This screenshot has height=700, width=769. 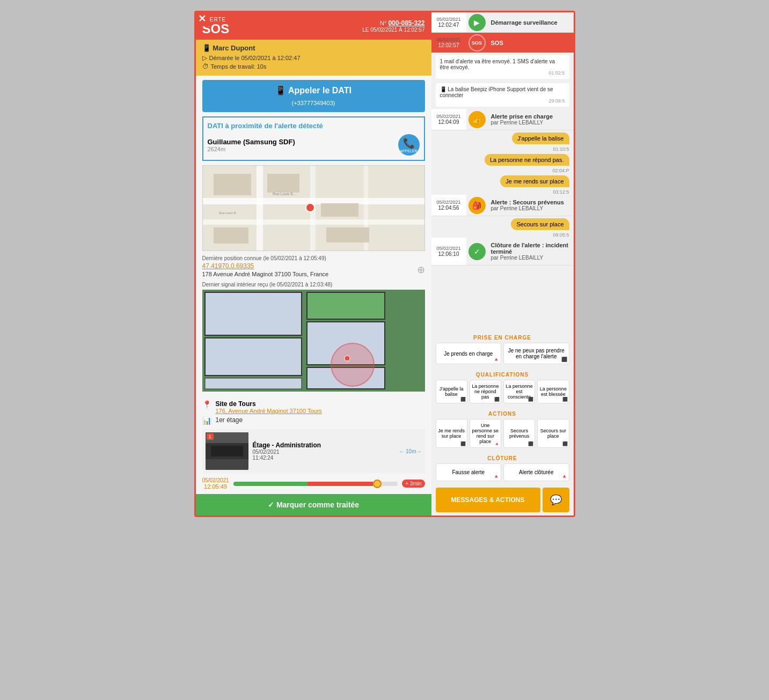 What do you see at coordinates (485, 433) in the screenshot?
I see `personne-rend-button: Une personne se rend sur place 🔺` at bounding box center [485, 433].